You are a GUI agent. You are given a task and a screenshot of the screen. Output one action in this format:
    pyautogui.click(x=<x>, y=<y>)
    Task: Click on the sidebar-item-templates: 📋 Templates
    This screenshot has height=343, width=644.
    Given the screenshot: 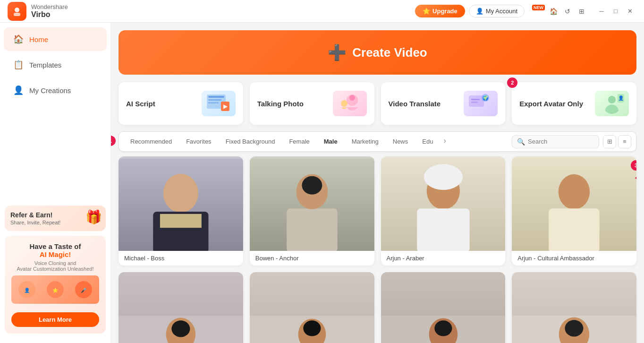 What is the action you would take?
    pyautogui.click(x=55, y=65)
    